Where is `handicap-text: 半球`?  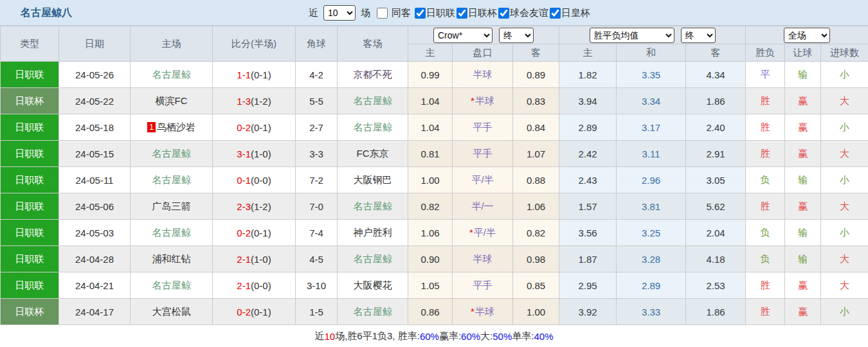 handicap-text: 半球 is located at coordinates (485, 311).